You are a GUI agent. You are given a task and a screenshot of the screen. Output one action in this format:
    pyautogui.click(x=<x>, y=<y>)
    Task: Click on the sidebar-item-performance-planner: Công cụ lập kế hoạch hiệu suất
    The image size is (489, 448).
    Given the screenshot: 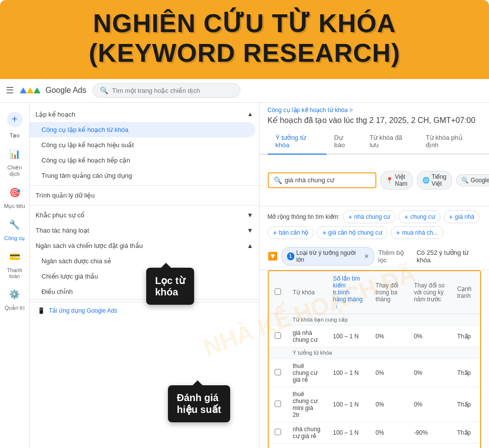 What is the action you would take?
    pyautogui.click(x=142, y=145)
    